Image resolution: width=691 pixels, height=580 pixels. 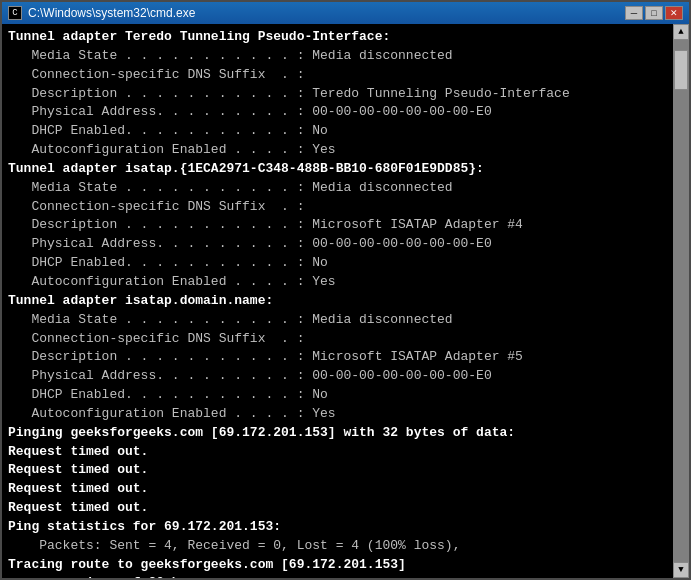 What do you see at coordinates (338, 302) in the screenshot?
I see `terminal-line: Tunnel adapter isatap.domain.name:` at bounding box center [338, 302].